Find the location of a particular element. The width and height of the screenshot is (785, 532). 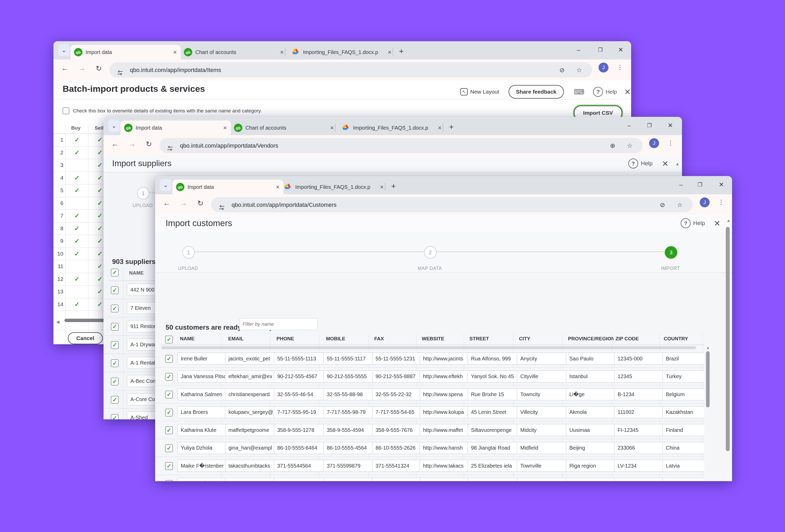

zoom-icon: ⊘ is located at coordinates (562, 70).